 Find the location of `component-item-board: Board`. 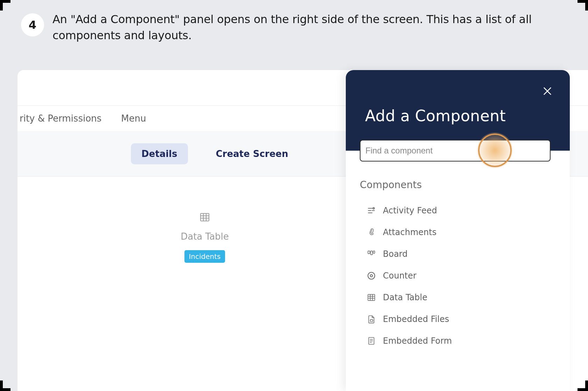

component-item-board: Board is located at coordinates (458, 254).